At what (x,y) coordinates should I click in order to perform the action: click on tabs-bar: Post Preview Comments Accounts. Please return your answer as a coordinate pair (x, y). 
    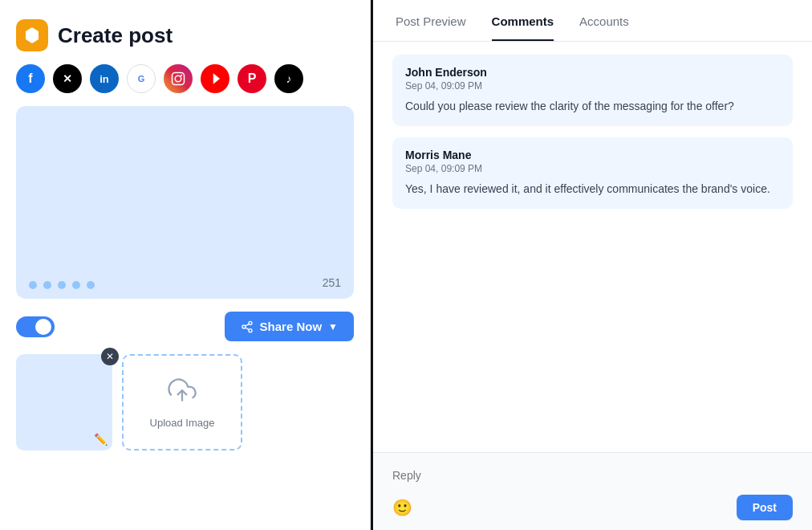
    Looking at the image, I should click on (592, 21).